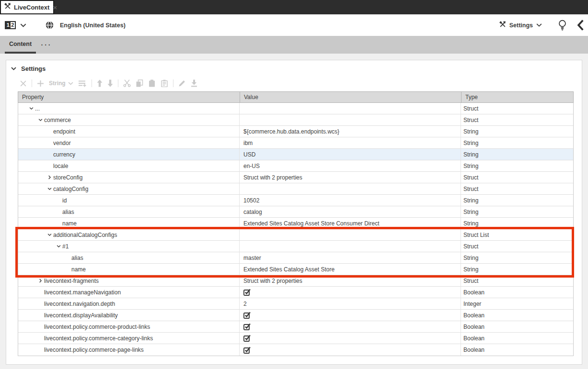 This screenshot has height=369, width=588. Describe the element at coordinates (23, 25) in the screenshot. I see `variant-dropdown-chevron-icon` at that location.